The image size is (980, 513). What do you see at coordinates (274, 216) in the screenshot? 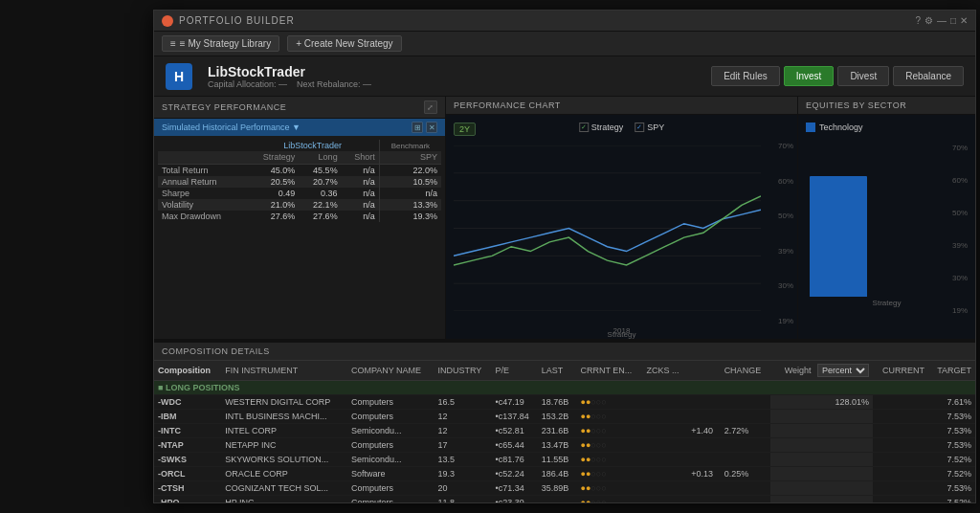
I see `strategy-val: 27.6%` at bounding box center [274, 216].